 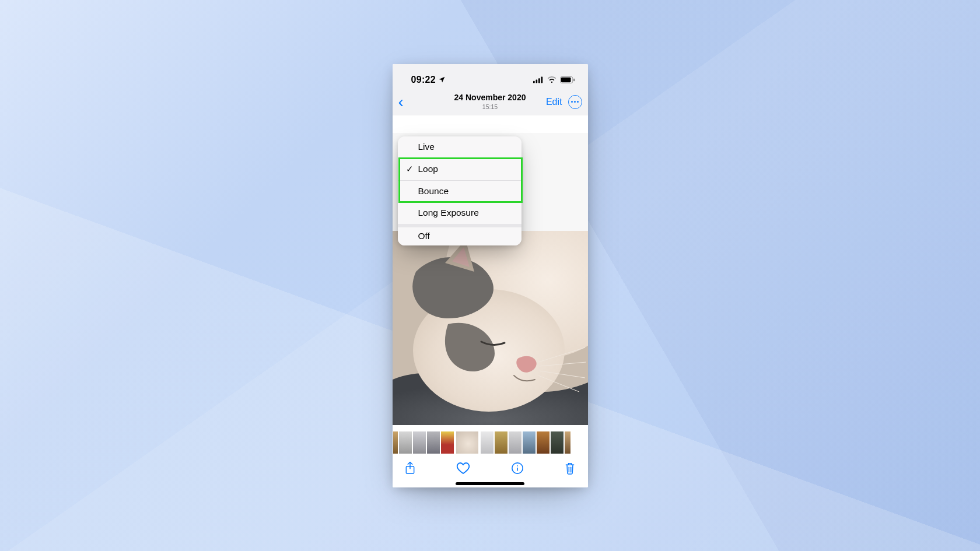 What do you see at coordinates (410, 468) in the screenshot?
I see `share-icon` at bounding box center [410, 468].